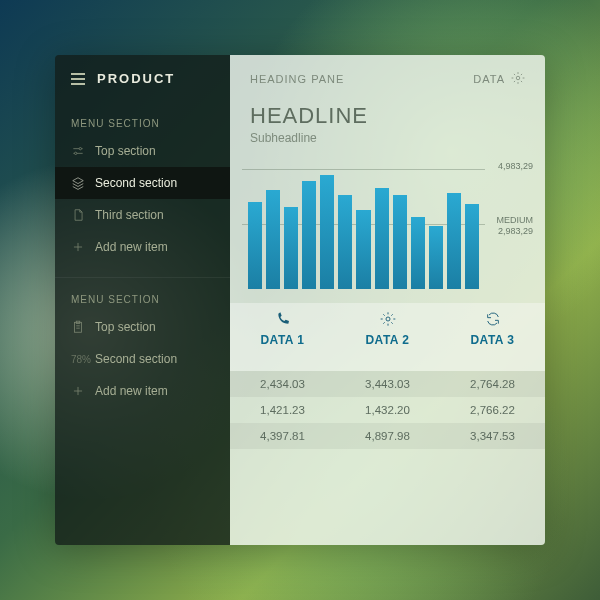 The height and width of the screenshot is (600, 600). Describe the element at coordinates (492, 340) in the screenshot. I see `column-label: DATA 3` at that location.